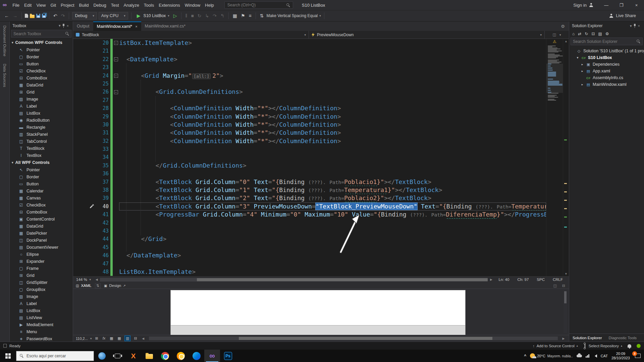 This screenshot has width=644, height=362. I want to click on scroll-down-icon: ▼, so click(566, 274).